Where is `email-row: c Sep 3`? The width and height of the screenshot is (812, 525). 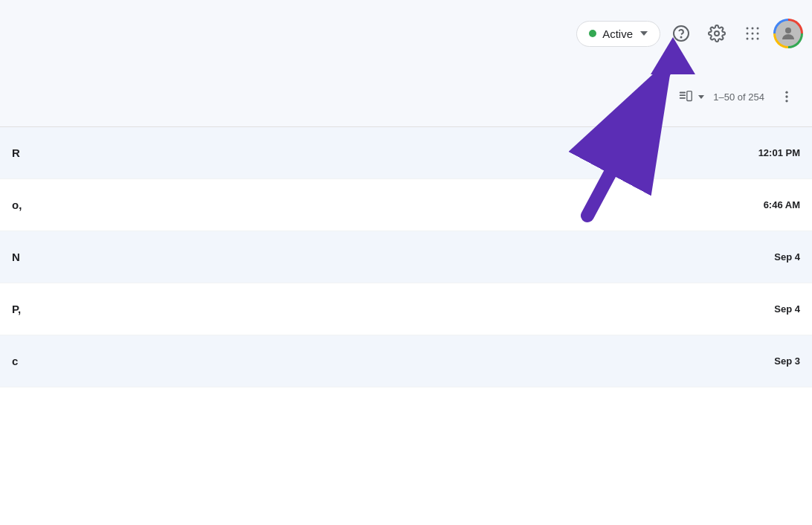 email-row: c Sep 3 is located at coordinates (406, 361).